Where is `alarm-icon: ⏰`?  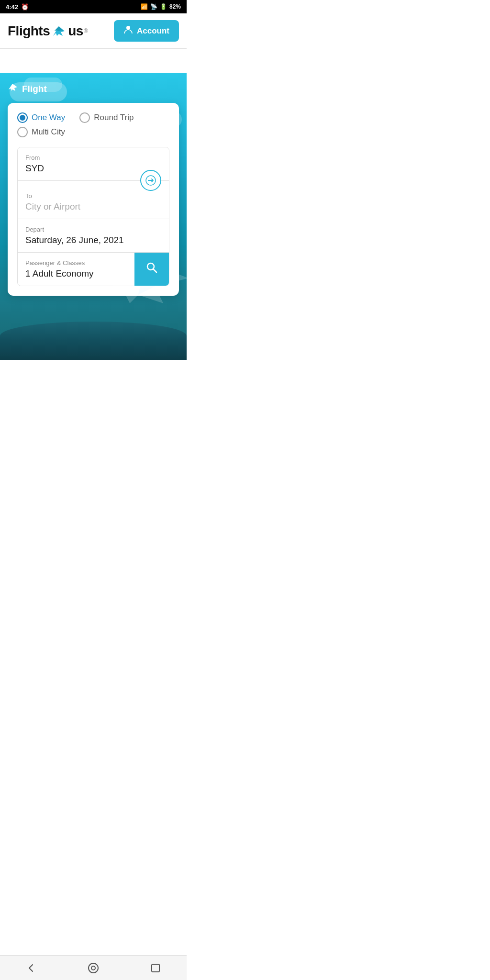 alarm-icon: ⏰ is located at coordinates (25, 7).